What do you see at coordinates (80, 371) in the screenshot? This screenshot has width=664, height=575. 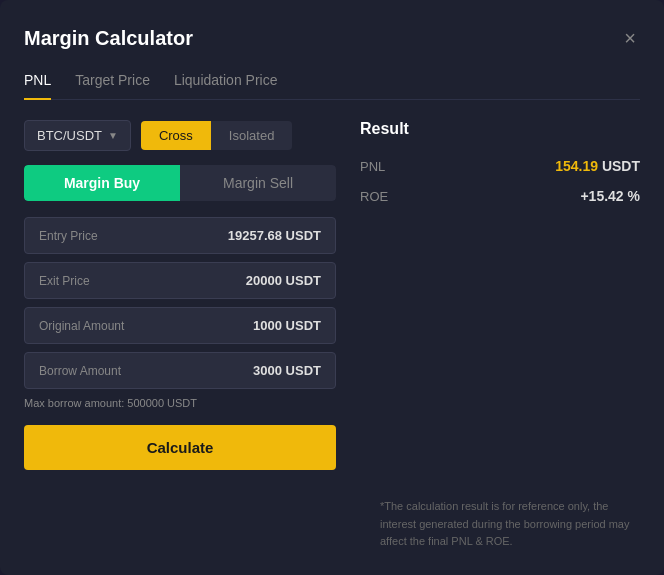 I see `borrow-amount-label: Borrow Amount` at bounding box center [80, 371].